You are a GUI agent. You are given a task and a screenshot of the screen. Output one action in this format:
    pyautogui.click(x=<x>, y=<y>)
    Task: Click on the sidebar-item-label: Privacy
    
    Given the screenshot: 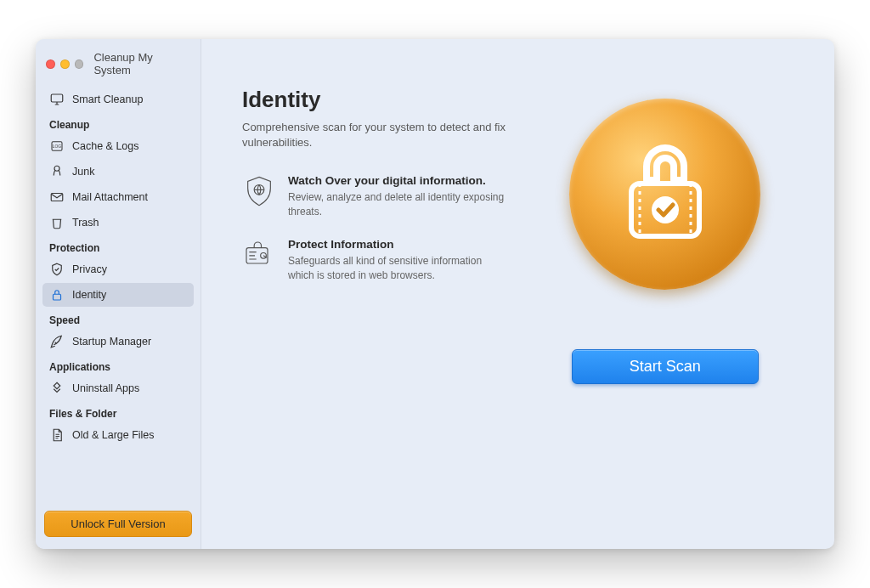 What is the action you would take?
    pyautogui.click(x=90, y=269)
    